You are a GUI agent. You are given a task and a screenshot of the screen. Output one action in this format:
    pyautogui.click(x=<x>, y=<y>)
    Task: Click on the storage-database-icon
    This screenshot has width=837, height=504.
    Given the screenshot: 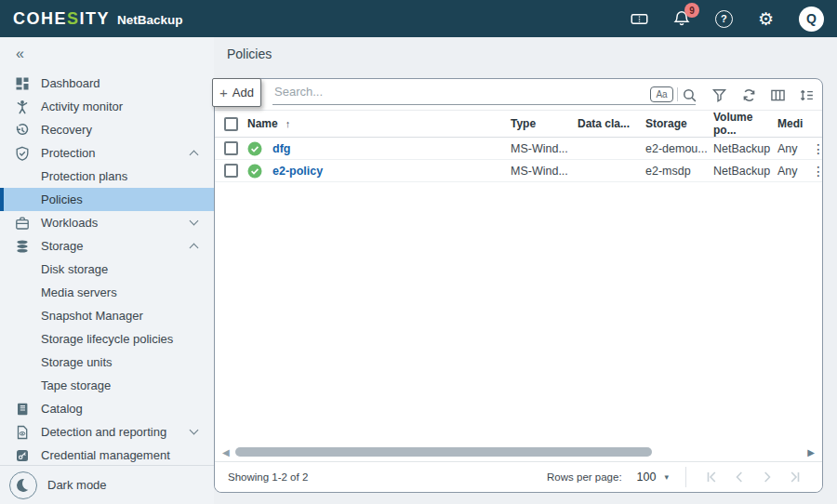 What is the action you would take?
    pyautogui.click(x=22, y=245)
    